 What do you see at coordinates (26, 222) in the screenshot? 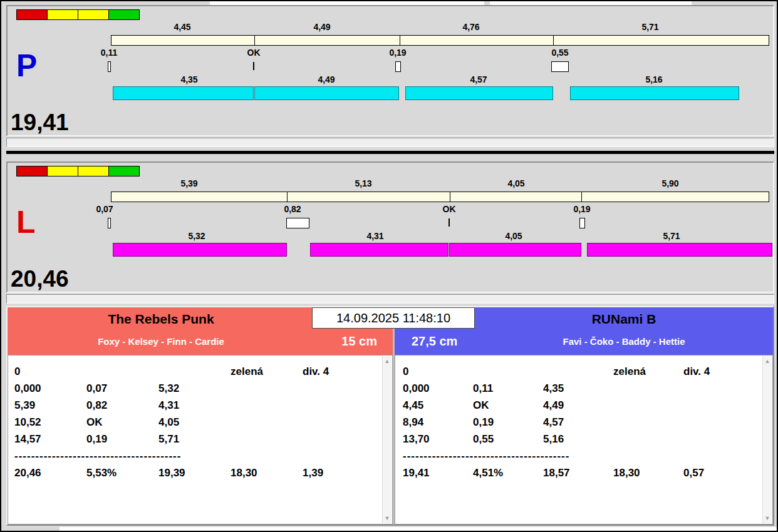
I see `lane-letter: L` at bounding box center [26, 222].